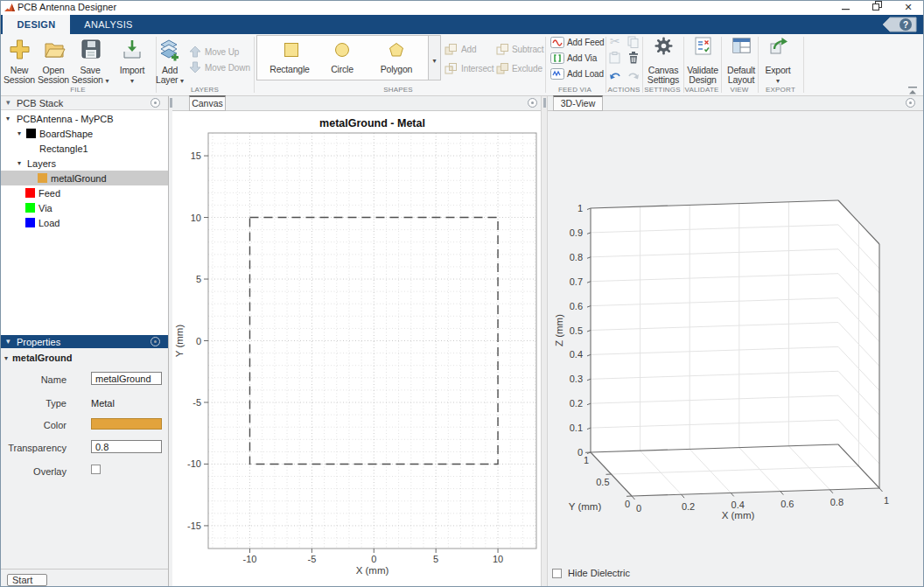 The width and height of the screenshot is (924, 587). I want to click on tree-item-feed: Feed, so click(84, 192).